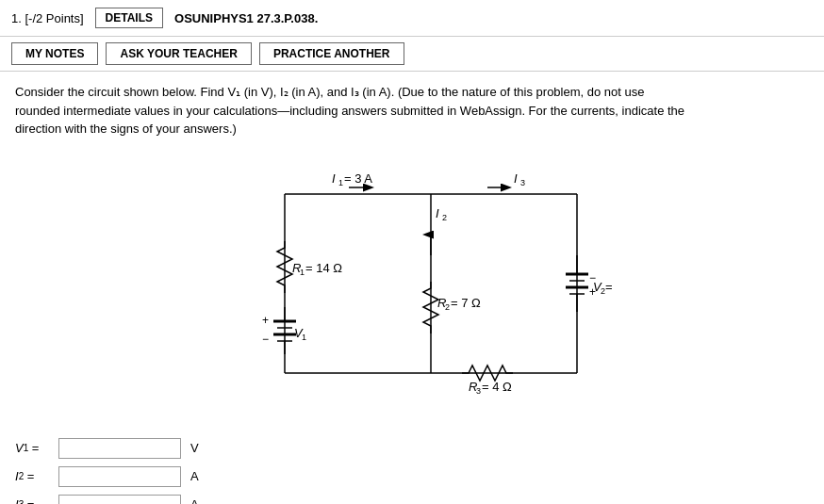 Image resolution: width=824 pixels, height=504 pixels. I want to click on answer-row-i3: I3 = A, so click(412, 499).